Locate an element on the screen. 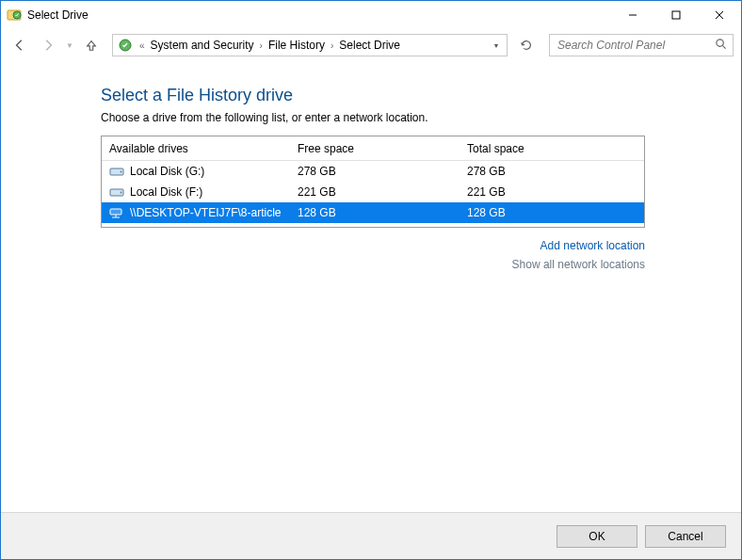 The width and height of the screenshot is (742, 560). col-free-space: Free space is located at coordinates (382, 149).